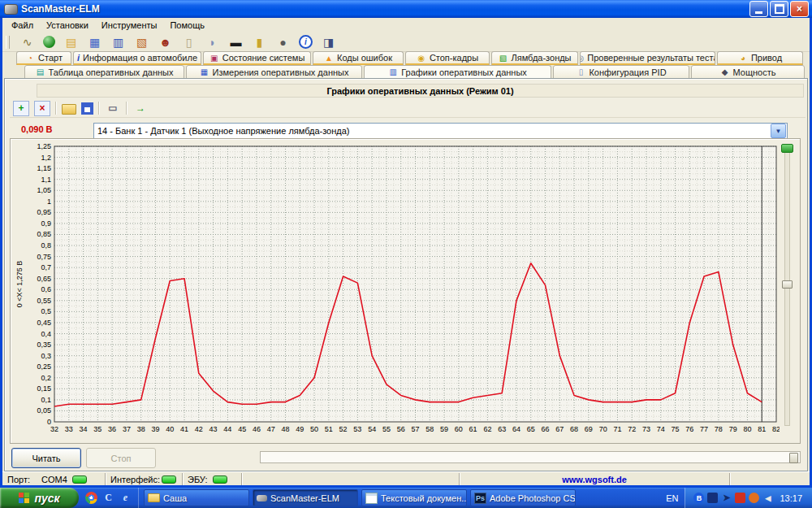 This screenshot has width=812, height=508. What do you see at coordinates (305, 498) in the screenshot?
I see `task-label: ScanMaster-ELM` at bounding box center [305, 498].